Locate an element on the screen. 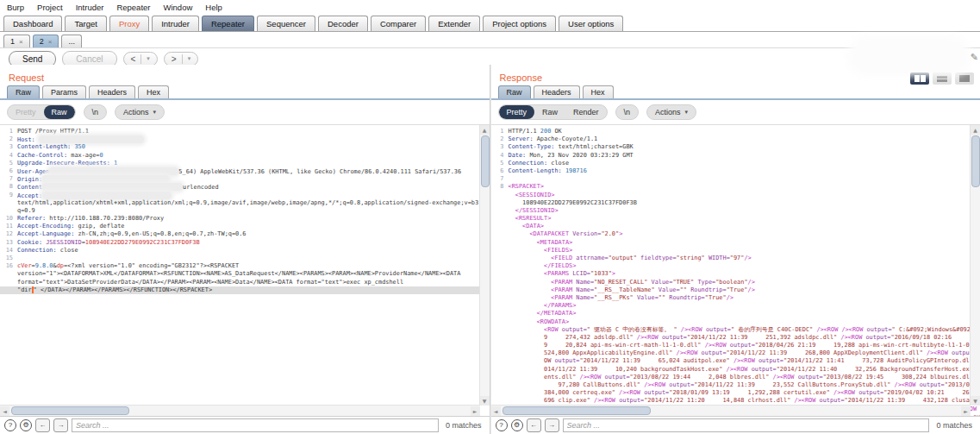 The width and height of the screenshot is (980, 434). next-request-button: > ▾ is located at coordinates (181, 59).